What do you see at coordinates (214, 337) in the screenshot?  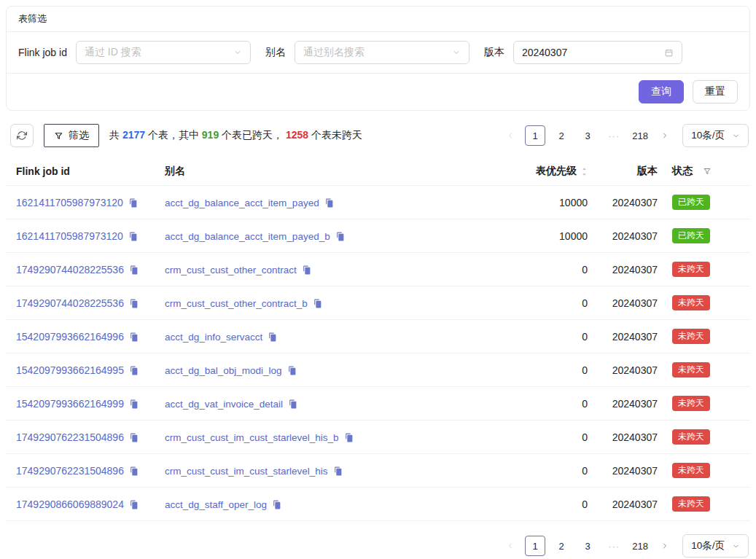 I see `alias-link: acct_dg_info_servacct` at bounding box center [214, 337].